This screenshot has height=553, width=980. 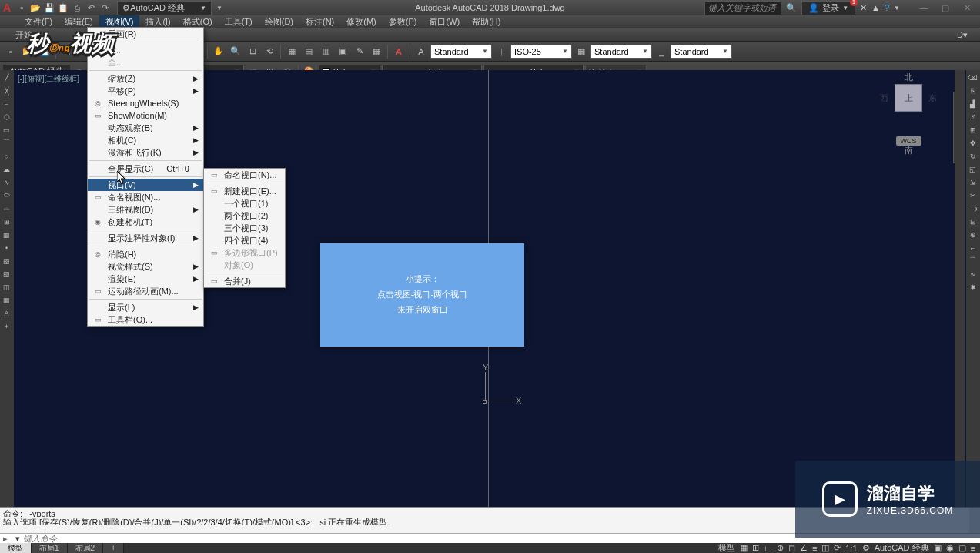 What do you see at coordinates (6, 196) in the screenshot?
I see `ellipse-icon: ⬭` at bounding box center [6, 196].